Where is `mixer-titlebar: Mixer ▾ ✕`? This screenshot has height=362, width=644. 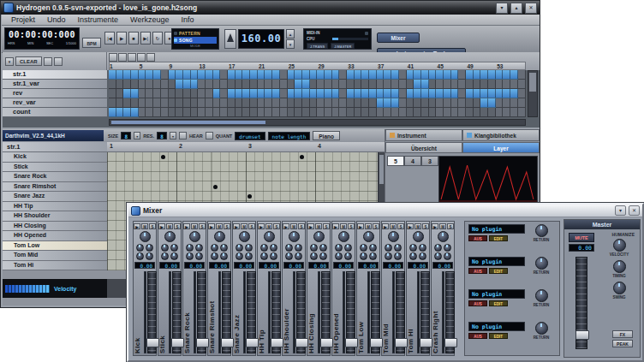
mixer-titlebar: Mixer ▾ ✕ is located at coordinates (385, 211).